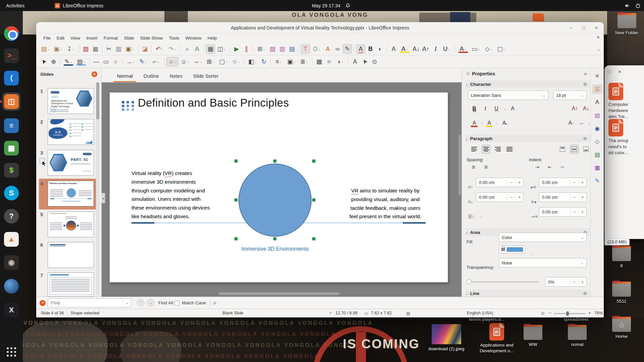 This screenshot has width=644, height=362. I want to click on transparency-value-field: 0% − +, so click(566, 282).